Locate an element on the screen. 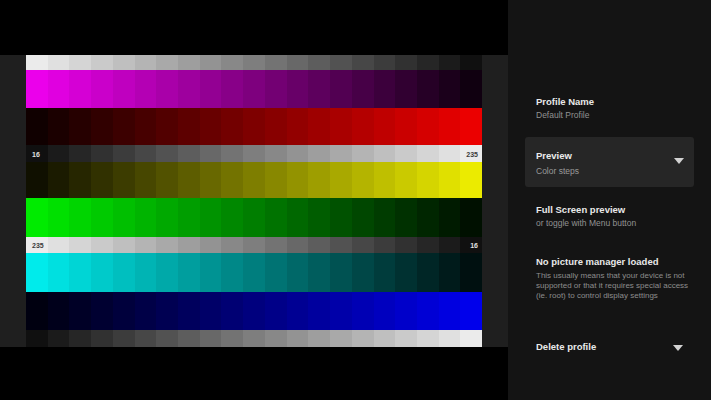 This screenshot has height=400, width=711. pattern-row-yellow is located at coordinates (254, 180).